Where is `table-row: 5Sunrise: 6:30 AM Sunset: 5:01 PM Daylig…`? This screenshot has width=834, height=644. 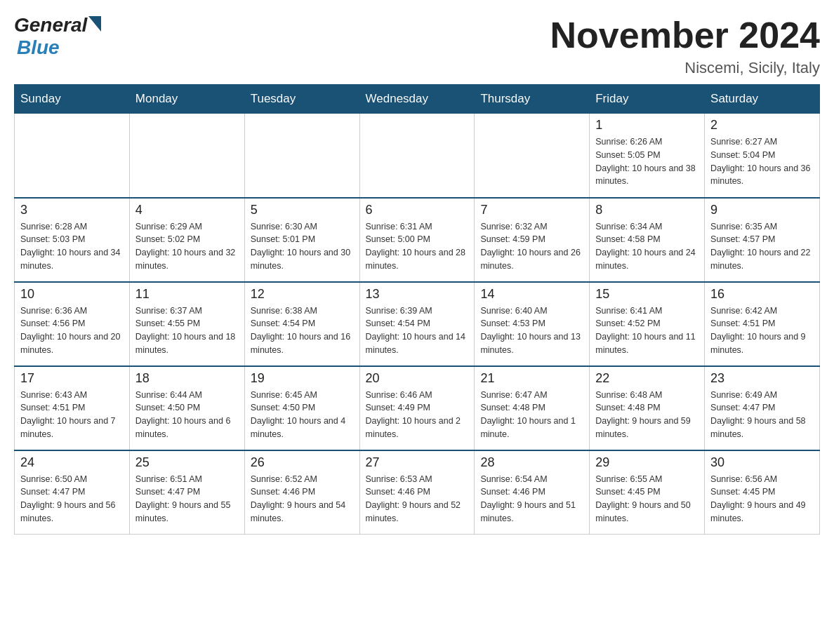 table-row: 5Sunrise: 6:30 AM Sunset: 5:01 PM Daylig… is located at coordinates (302, 240).